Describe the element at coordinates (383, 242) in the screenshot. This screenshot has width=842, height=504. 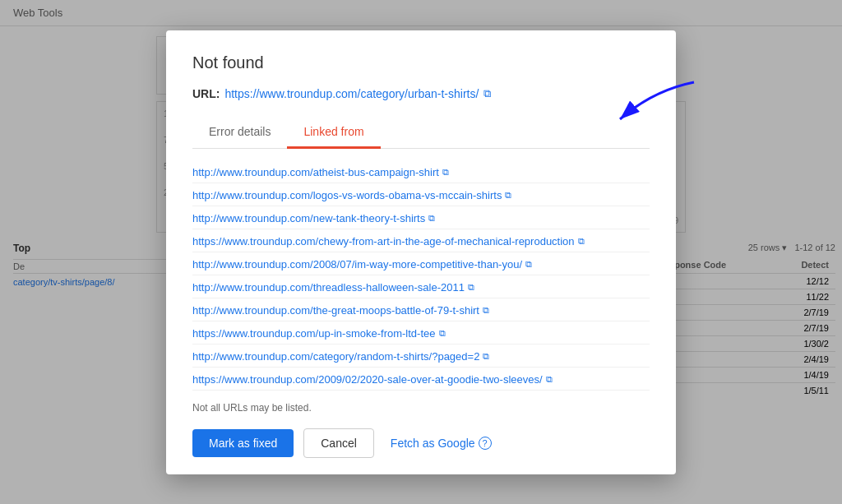
I see `url-link-3: https://www.troundup.com/chewy-from-art-…` at that location.